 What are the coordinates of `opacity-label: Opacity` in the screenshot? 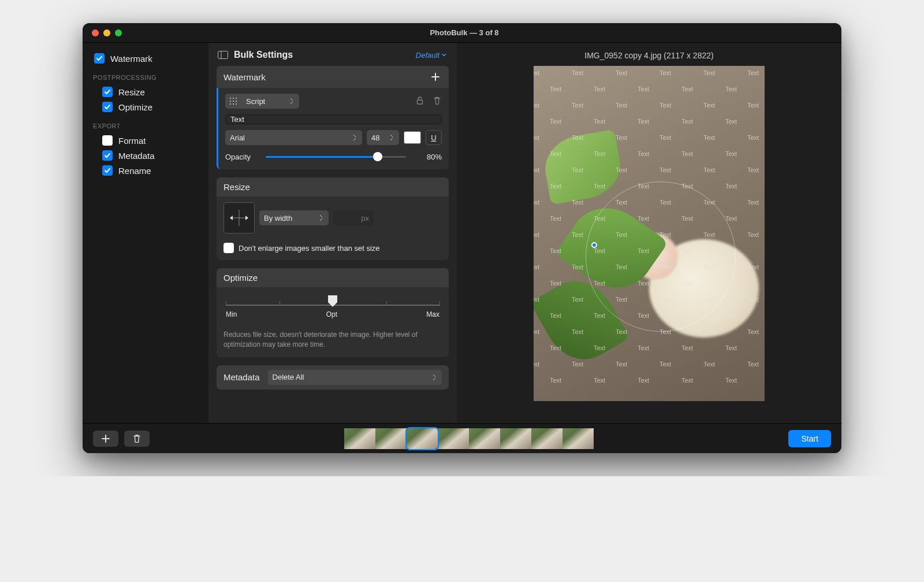 It's located at (241, 157).